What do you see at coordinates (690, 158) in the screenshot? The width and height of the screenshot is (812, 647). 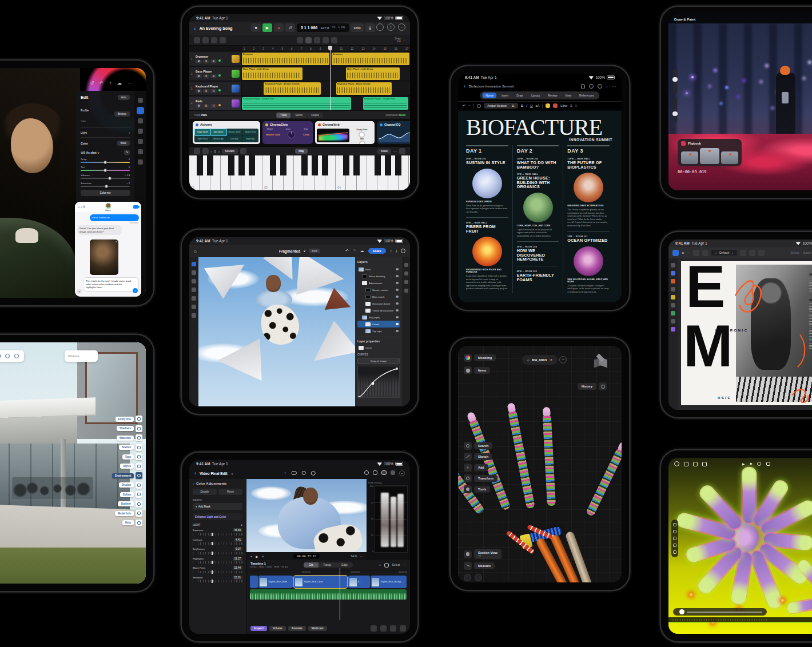 I see `frame-thumbnail` at bounding box center [690, 158].